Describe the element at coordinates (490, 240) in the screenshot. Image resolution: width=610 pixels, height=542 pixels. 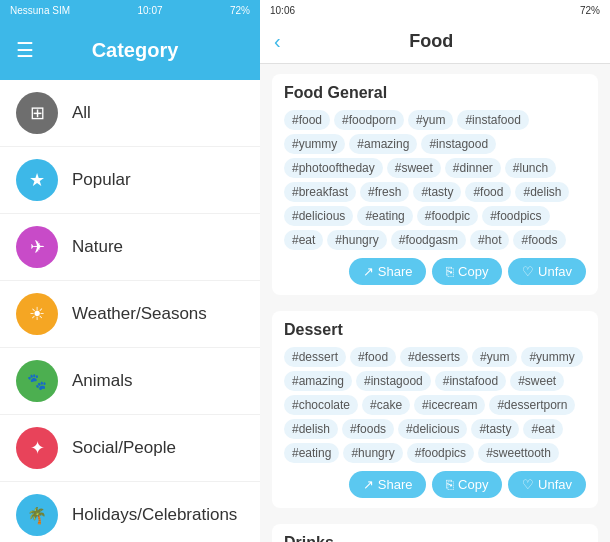
I see `tag-item: #hot` at that location.